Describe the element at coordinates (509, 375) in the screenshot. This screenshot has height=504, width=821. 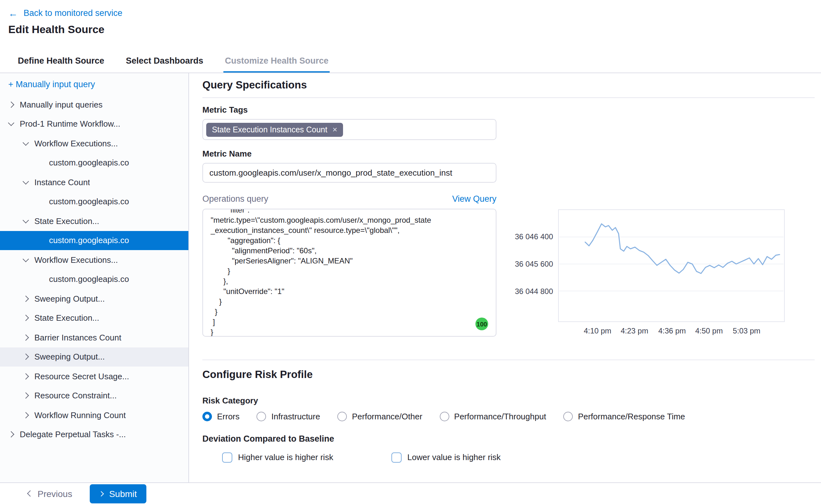
I see `configure-risk-profile-heading: Configure Risk Profile` at that location.